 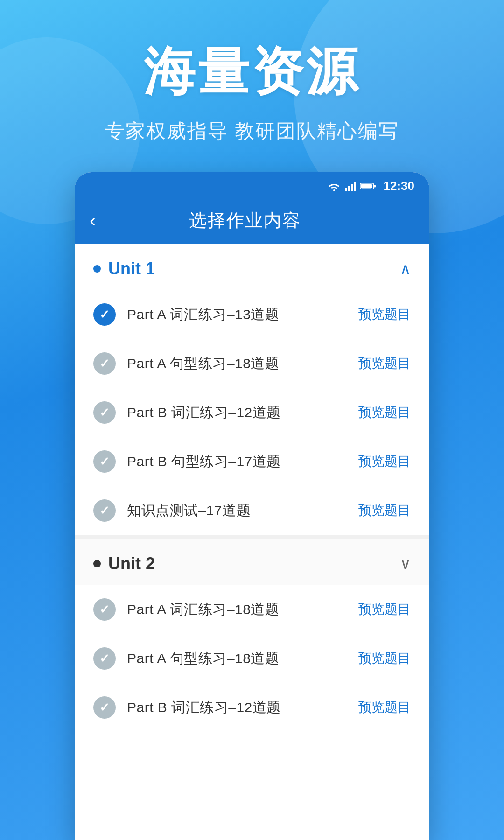 What do you see at coordinates (368, 186) in the screenshot?
I see `battery-icon` at bounding box center [368, 186].